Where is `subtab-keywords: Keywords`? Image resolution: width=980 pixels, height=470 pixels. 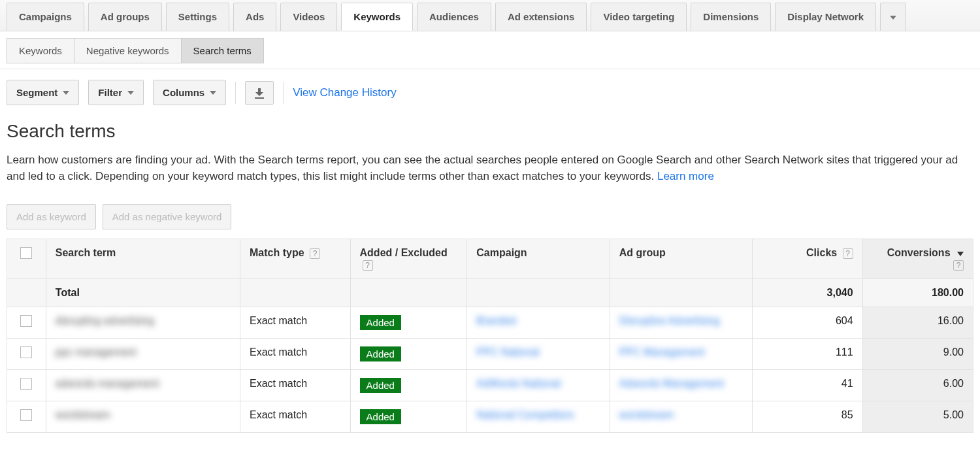 subtab-keywords: Keywords is located at coordinates (41, 51).